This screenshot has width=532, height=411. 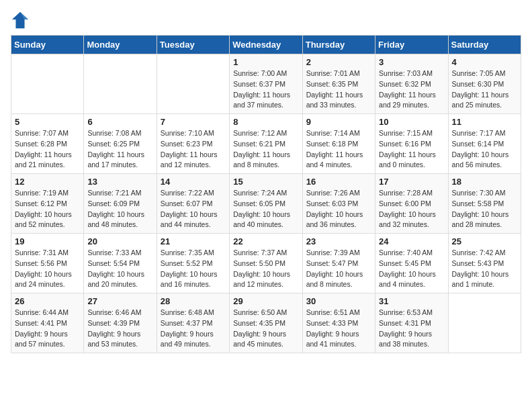 What do you see at coordinates (485, 242) in the screenshot?
I see `day-number: 25` at bounding box center [485, 242].